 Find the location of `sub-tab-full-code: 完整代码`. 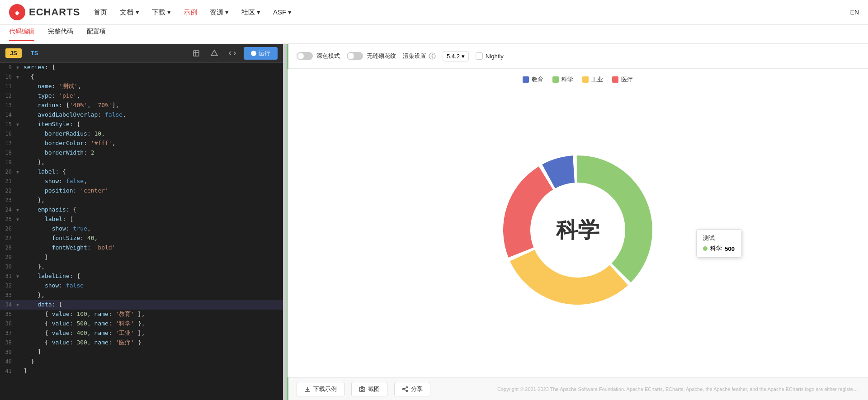

sub-tab-full-code: 完整代码 is located at coordinates (61, 34).